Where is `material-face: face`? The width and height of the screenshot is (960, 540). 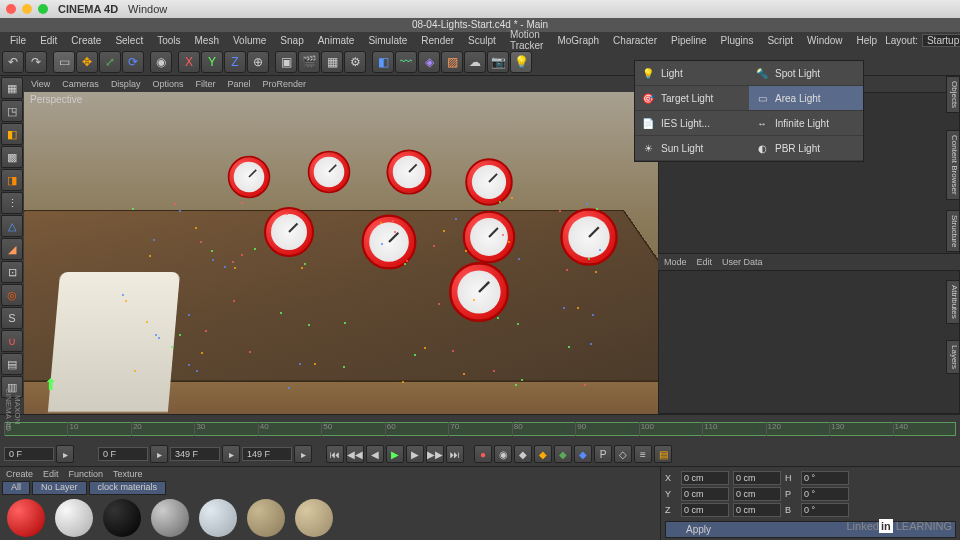
material-face: face is located at coordinates (74, 520).